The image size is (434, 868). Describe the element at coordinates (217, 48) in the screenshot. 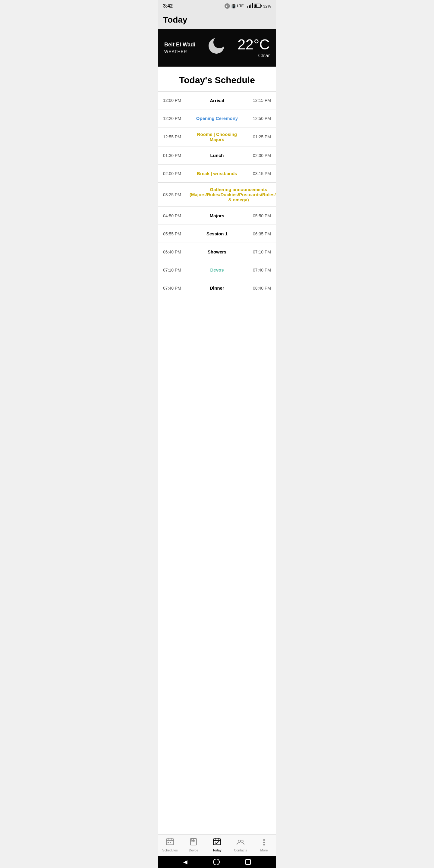

I see `weather-banner: Beit El Wadi WEATHER 22°C Clear` at that location.